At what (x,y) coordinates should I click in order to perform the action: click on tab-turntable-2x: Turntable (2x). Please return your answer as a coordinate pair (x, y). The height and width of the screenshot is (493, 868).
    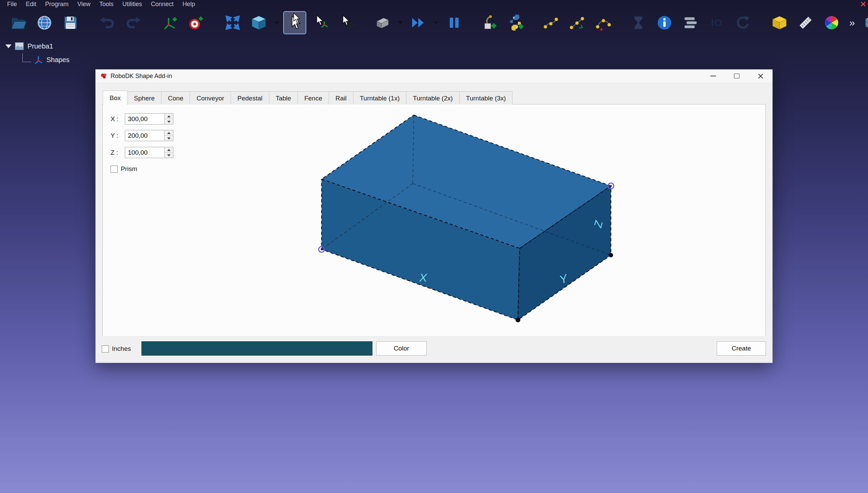
    Looking at the image, I should click on (433, 98).